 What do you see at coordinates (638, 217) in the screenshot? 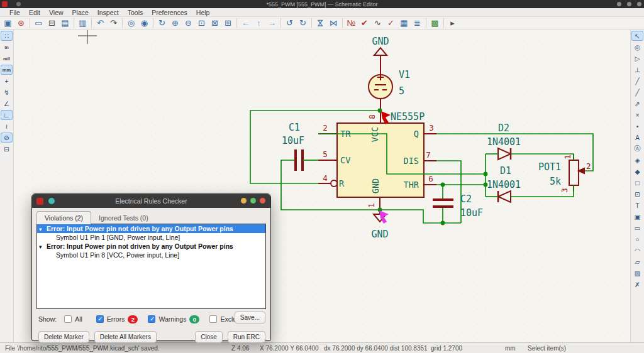
I see `text-box-icon: ▣` at bounding box center [638, 217].